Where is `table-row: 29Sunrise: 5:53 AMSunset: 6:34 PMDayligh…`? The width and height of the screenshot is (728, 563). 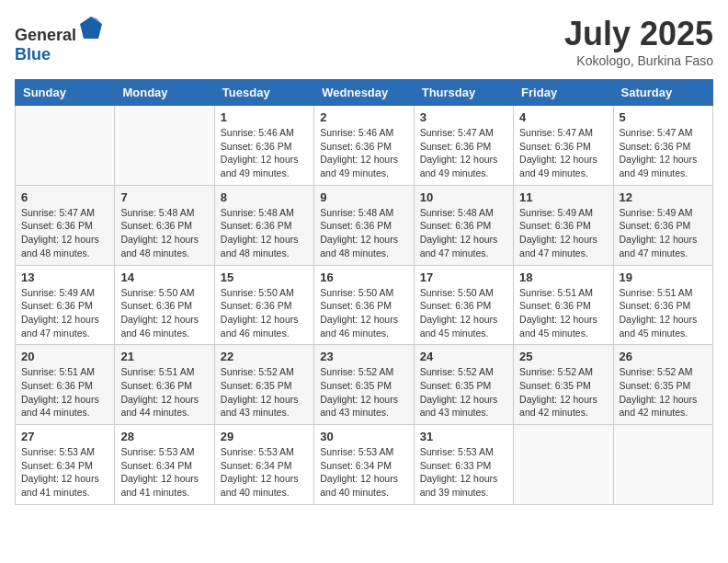
table-row: 29Sunrise: 5:53 AMSunset: 6:34 PMDayligh… is located at coordinates (264, 465).